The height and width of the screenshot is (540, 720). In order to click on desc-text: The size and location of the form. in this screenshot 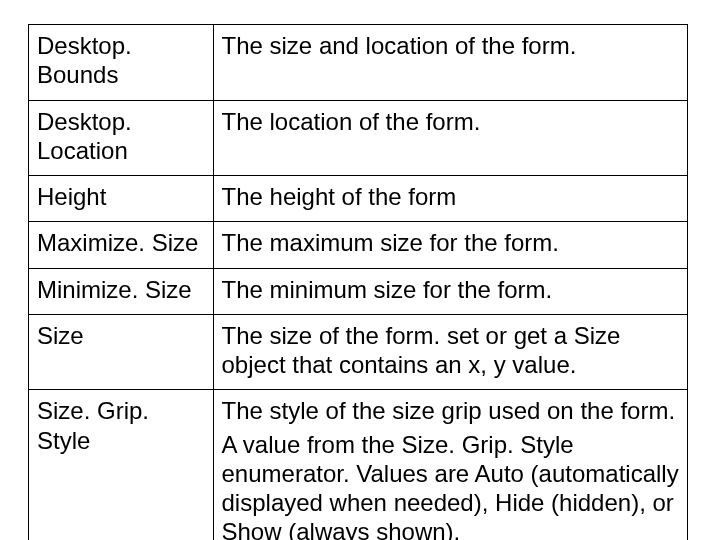, I will do `click(450, 46)`.